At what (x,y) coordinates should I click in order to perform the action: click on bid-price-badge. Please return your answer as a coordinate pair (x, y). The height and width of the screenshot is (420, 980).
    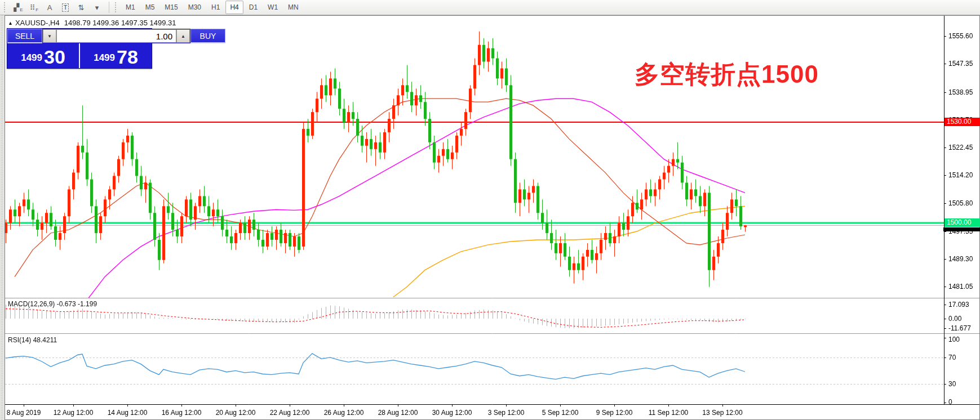
    Looking at the image, I should click on (961, 230).